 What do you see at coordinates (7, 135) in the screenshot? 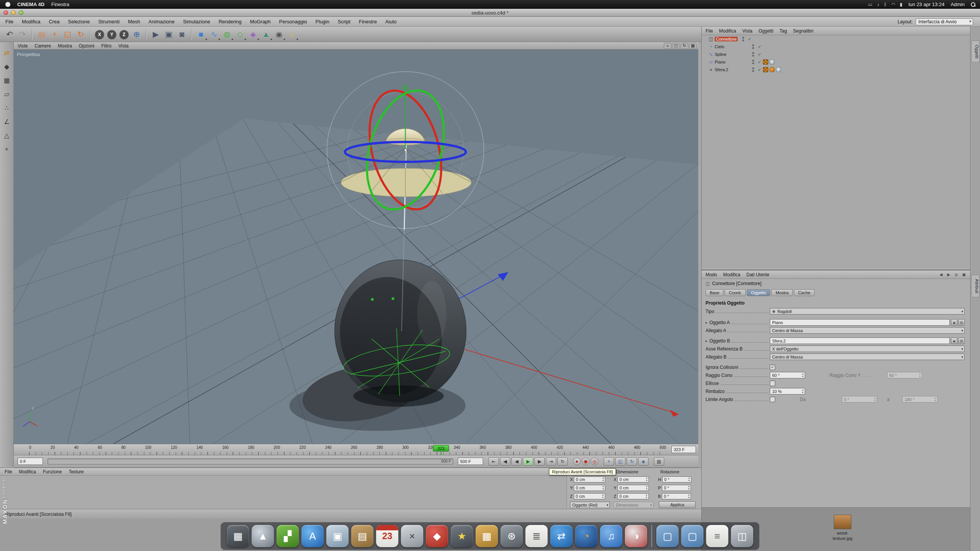
I see `polygons-mode-icon: △` at bounding box center [7, 135].